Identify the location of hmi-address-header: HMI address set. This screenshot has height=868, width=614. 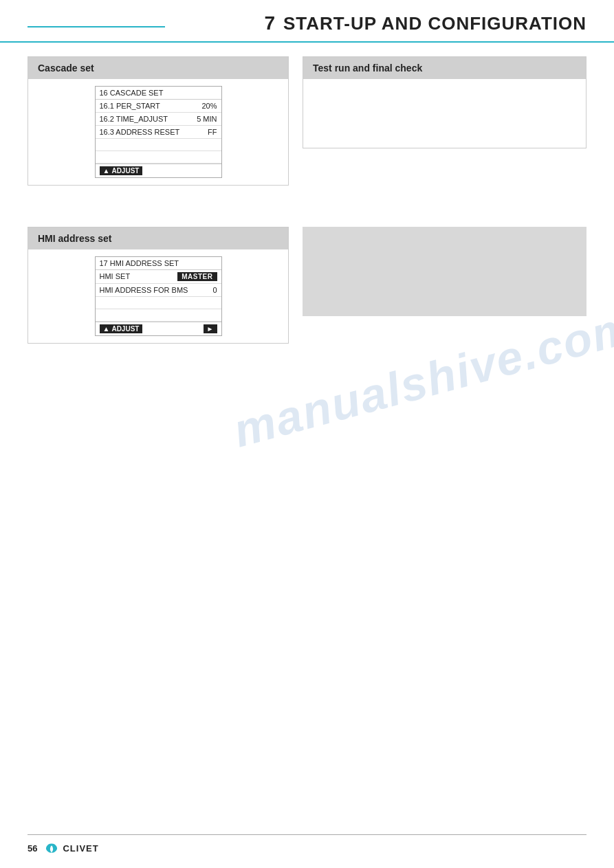
(158, 238).